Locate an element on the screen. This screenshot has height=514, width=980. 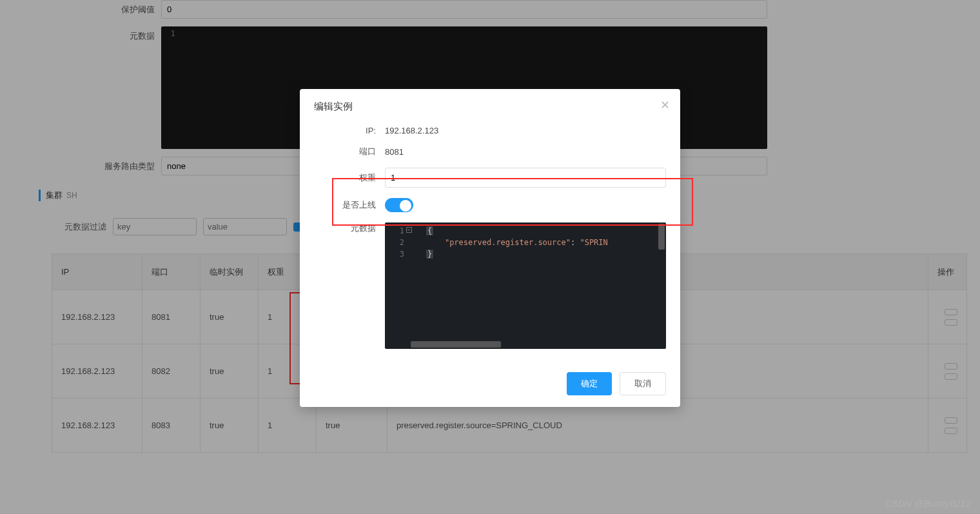
editor-line-number: 2 is located at coordinates (398, 242).